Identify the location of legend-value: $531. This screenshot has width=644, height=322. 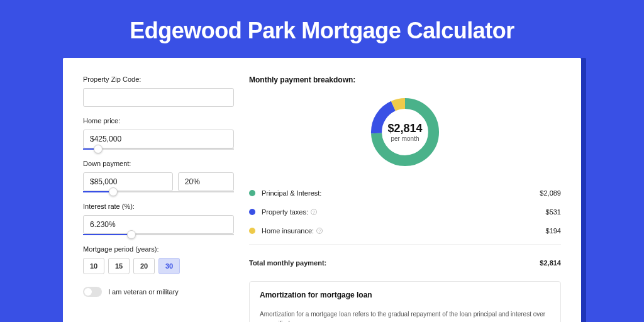
(553, 212).